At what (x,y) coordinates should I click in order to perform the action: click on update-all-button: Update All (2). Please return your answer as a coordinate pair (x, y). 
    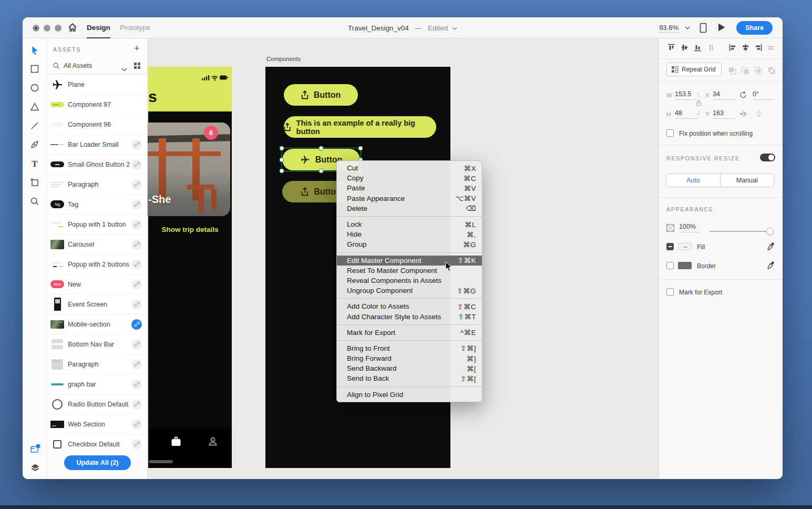
    Looking at the image, I should click on (98, 463).